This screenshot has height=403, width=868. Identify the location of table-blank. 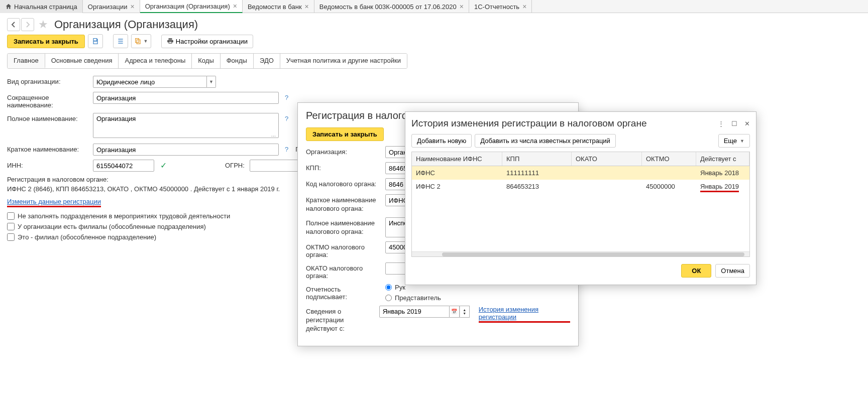
(581, 222).